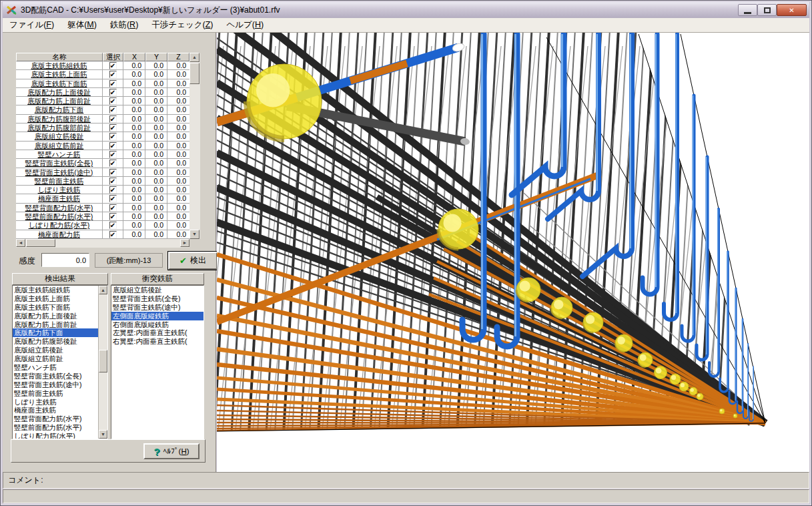  Describe the element at coordinates (59, 101) in the screenshot. I see `rebar-name-cell: 底版配力筋上面前趾` at that location.